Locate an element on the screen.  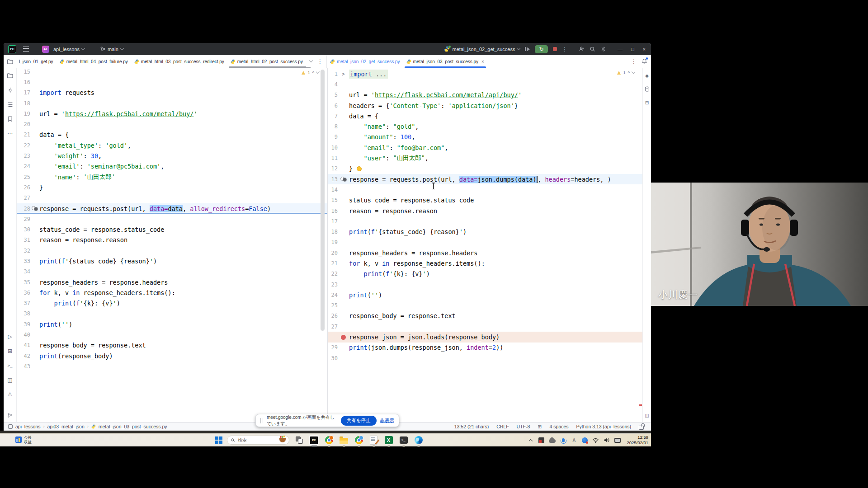
gutter: > is located at coordinates (344, 74).